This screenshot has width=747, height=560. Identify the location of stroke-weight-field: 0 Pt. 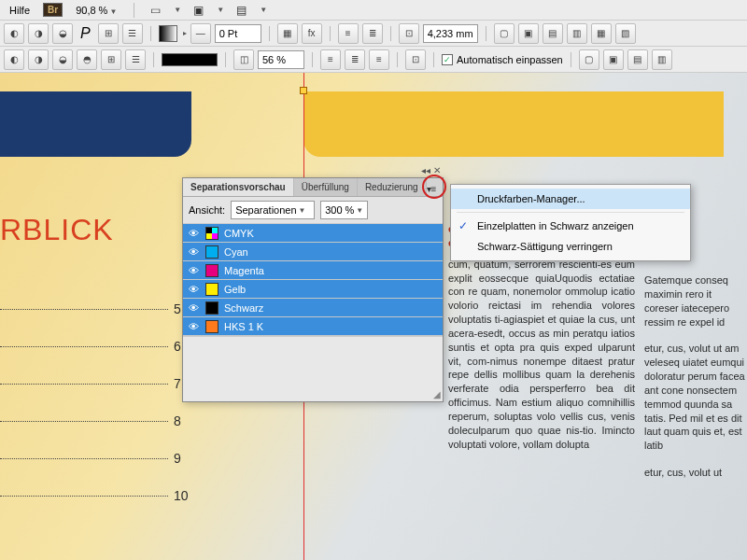
(238, 34).